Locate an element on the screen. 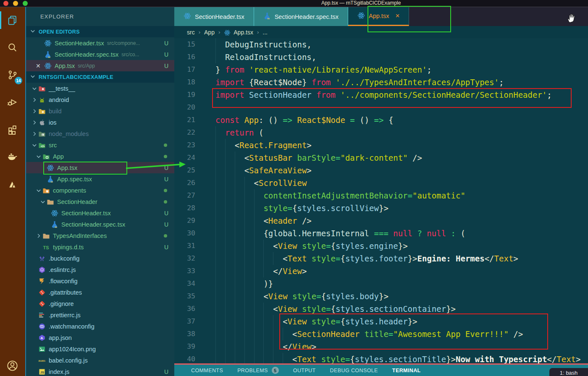 The width and height of the screenshot is (588, 376). tree-item-App: App is located at coordinates (100, 156).